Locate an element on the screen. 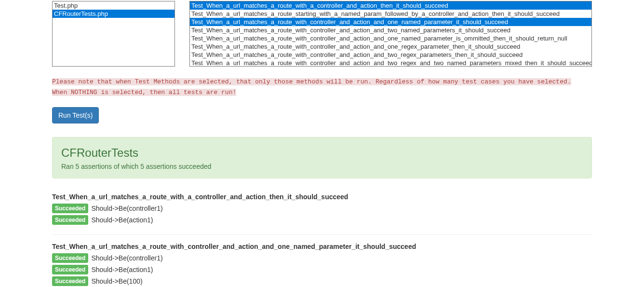 The image size is (644, 287). method-list-item: Test_When_a_url_matches_a_route_starting… is located at coordinates (390, 14).